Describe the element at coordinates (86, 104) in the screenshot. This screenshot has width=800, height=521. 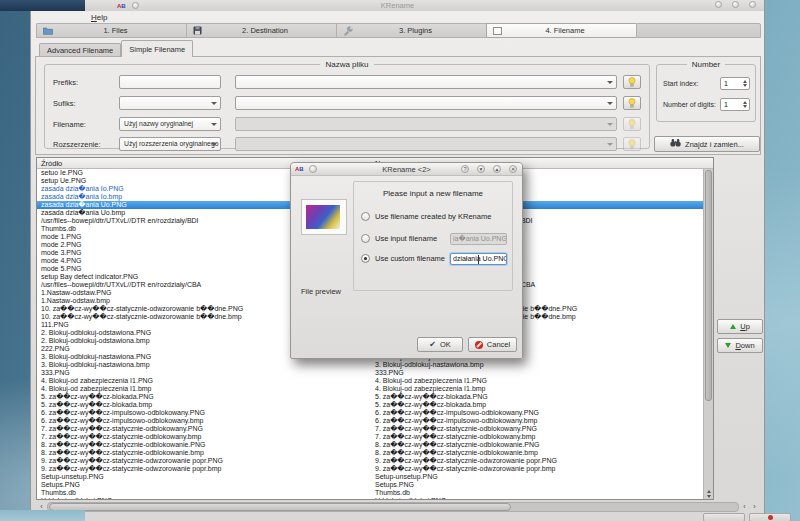
I see `suffix-label: Sufiks:` at that location.